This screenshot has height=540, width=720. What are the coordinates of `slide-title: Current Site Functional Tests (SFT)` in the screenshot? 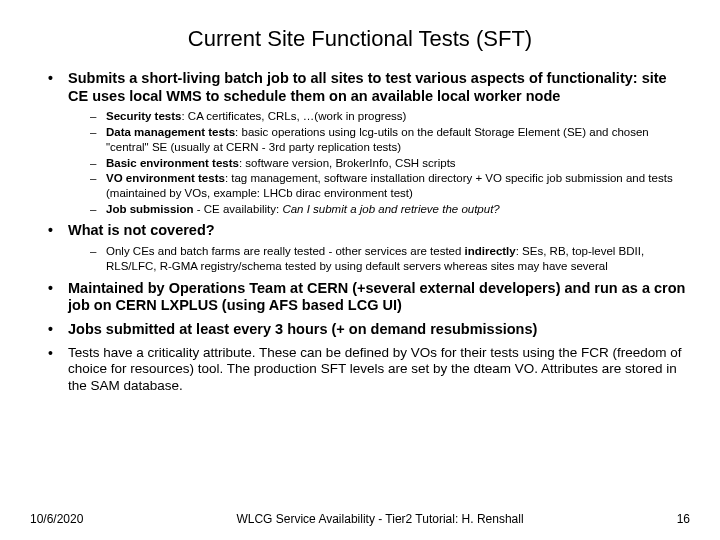 It's located at (360, 39).